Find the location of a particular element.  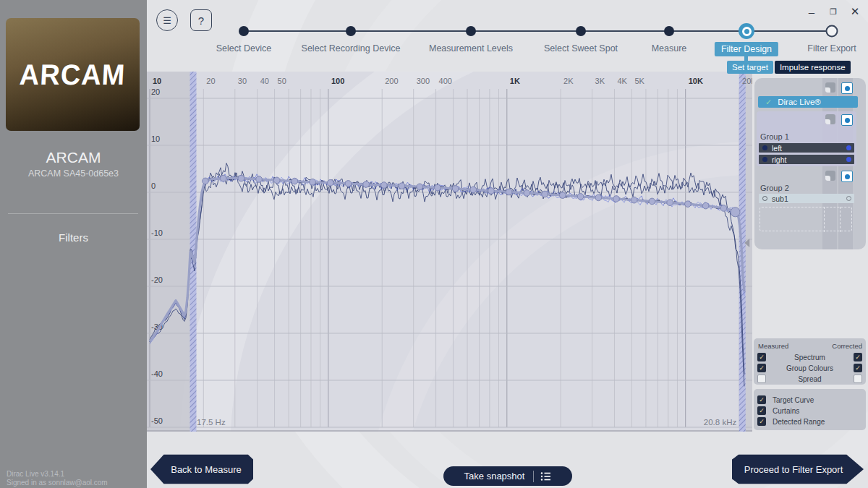

target-curve-checkbox: ✓ is located at coordinates (762, 400).